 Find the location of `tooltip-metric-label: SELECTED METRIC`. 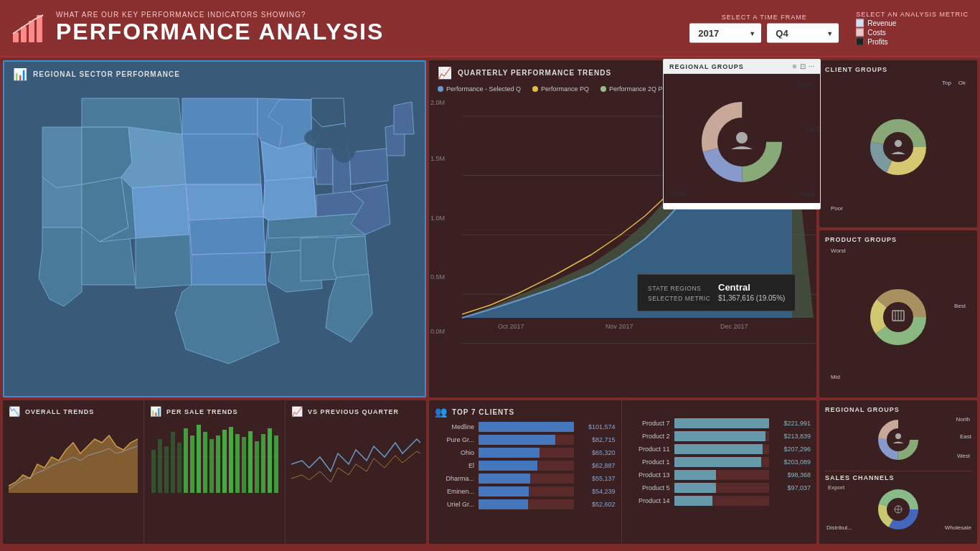

tooltip-metric-label: SELECTED METRIC is located at coordinates (680, 298).